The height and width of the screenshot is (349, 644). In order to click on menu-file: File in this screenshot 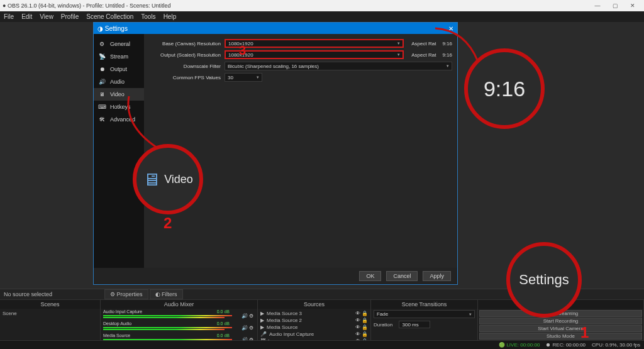, I will do `click(9, 16)`.